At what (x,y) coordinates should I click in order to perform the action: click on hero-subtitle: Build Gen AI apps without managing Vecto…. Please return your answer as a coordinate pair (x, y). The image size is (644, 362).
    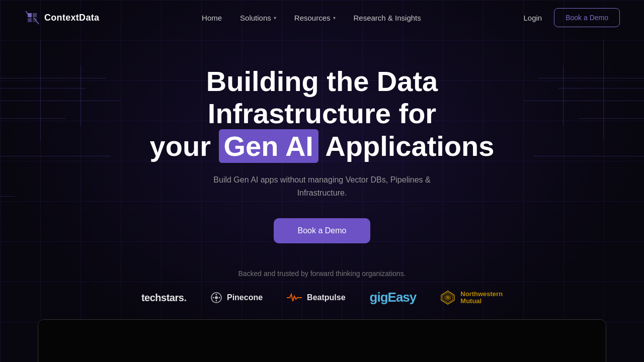
    Looking at the image, I should click on (322, 186).